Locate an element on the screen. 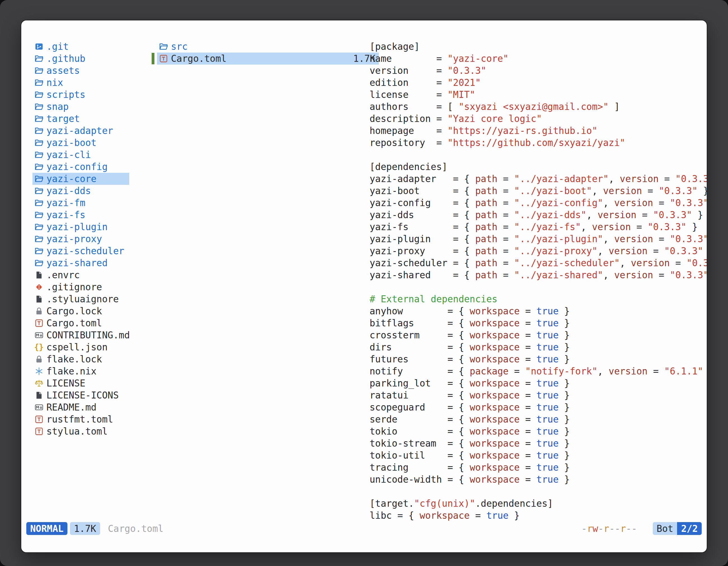  file-name: LICENSE-ICONS is located at coordinates (83, 395).